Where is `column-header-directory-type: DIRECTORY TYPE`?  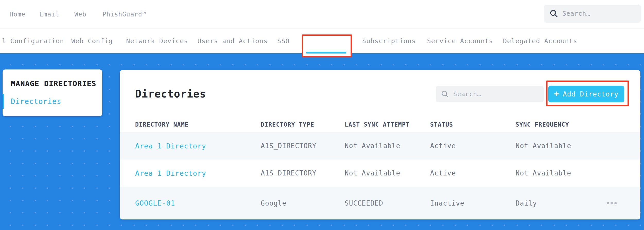
column-header-directory-type: DIRECTORY TYPE is located at coordinates (303, 125).